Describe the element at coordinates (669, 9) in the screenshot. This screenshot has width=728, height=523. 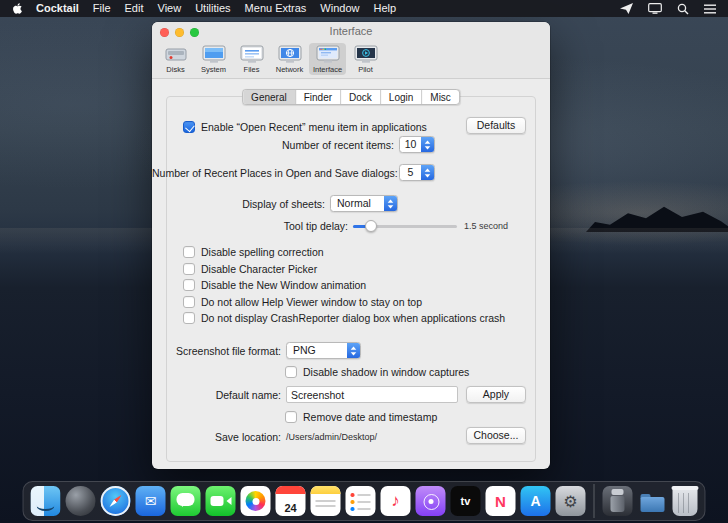
I see `menu-status-area` at that location.